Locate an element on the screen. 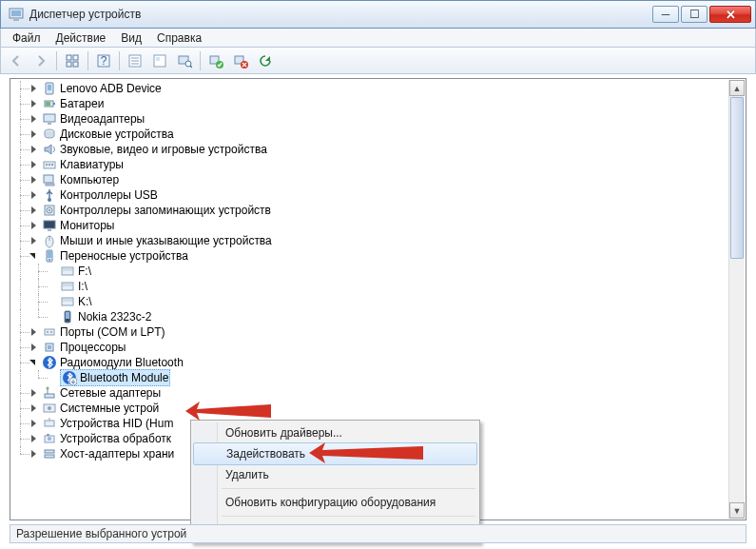 The image size is (756, 549). tree-label: Дисковые устройства is located at coordinates (117, 134).